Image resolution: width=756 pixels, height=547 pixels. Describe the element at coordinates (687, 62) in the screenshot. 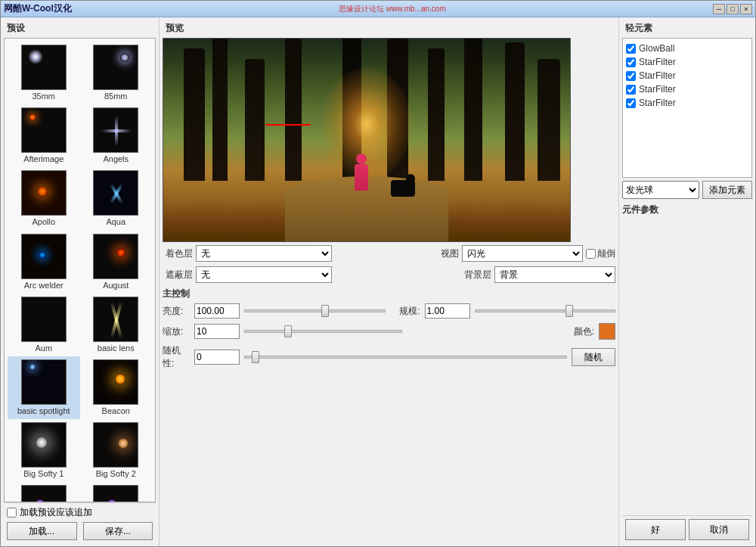

I see `element-item-1: StarFilter` at that location.